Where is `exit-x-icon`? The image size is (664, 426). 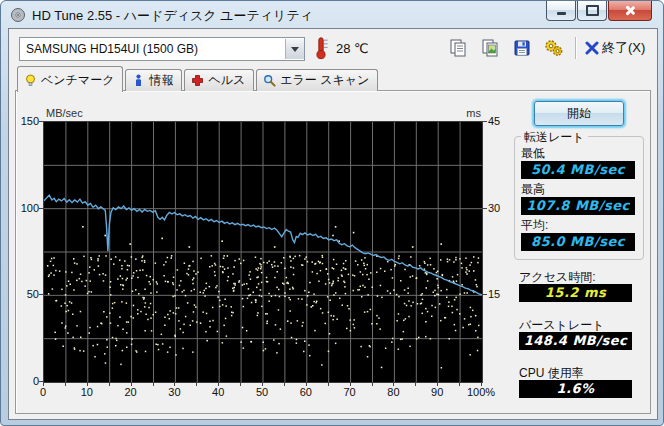 exit-x-icon is located at coordinates (592, 48).